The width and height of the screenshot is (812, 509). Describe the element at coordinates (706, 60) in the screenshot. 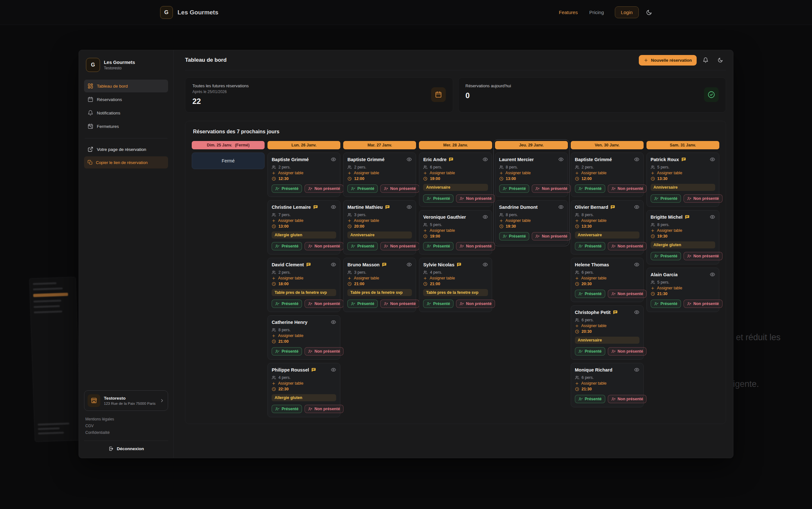

I see `notifications-bell-button` at that location.